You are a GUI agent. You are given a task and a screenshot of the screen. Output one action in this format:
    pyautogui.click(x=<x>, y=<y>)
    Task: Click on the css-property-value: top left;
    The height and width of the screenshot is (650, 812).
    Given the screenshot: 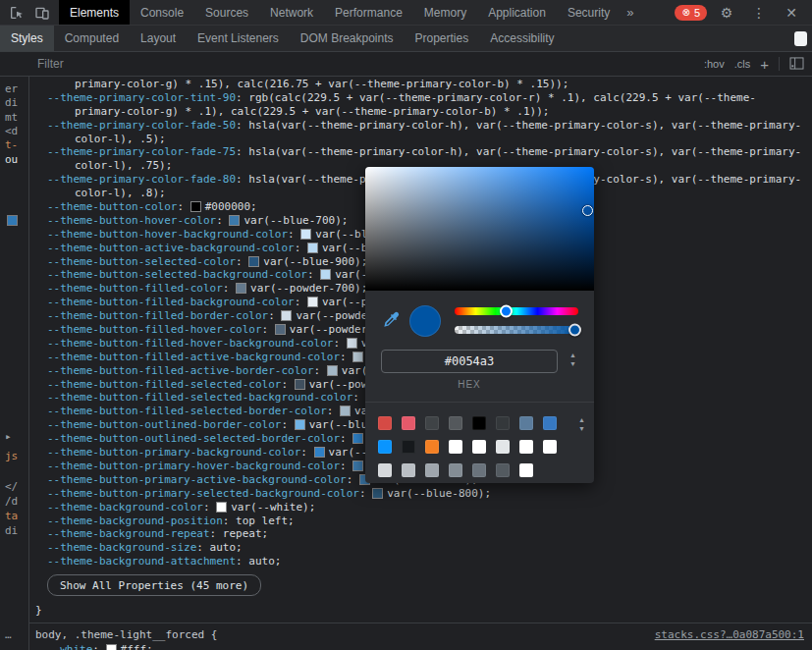 What is the action you would take?
    pyautogui.click(x=265, y=520)
    